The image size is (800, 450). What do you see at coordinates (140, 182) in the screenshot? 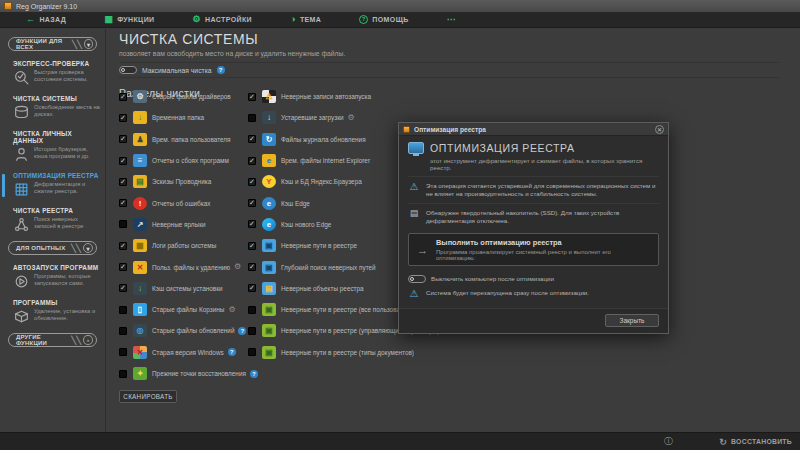
I see `folder-thumbs-icon: ▤` at bounding box center [140, 182].